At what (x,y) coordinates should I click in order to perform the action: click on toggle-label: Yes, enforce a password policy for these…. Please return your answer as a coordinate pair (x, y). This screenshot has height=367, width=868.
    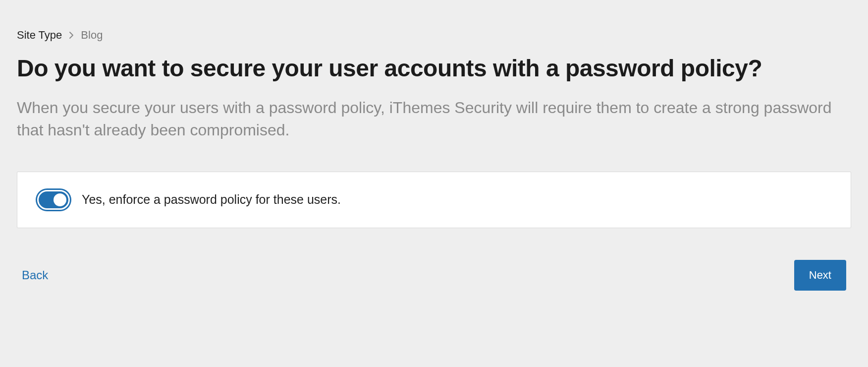
    Looking at the image, I should click on (211, 199).